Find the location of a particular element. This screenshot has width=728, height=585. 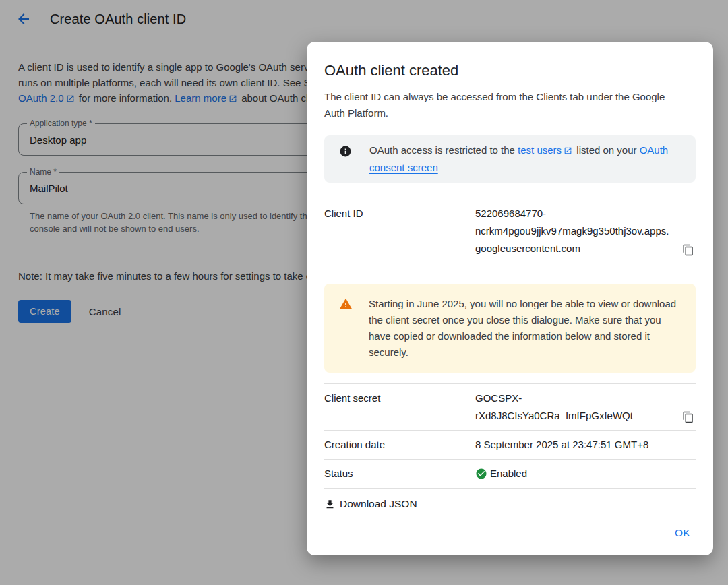

download-icon is located at coordinates (330, 504).